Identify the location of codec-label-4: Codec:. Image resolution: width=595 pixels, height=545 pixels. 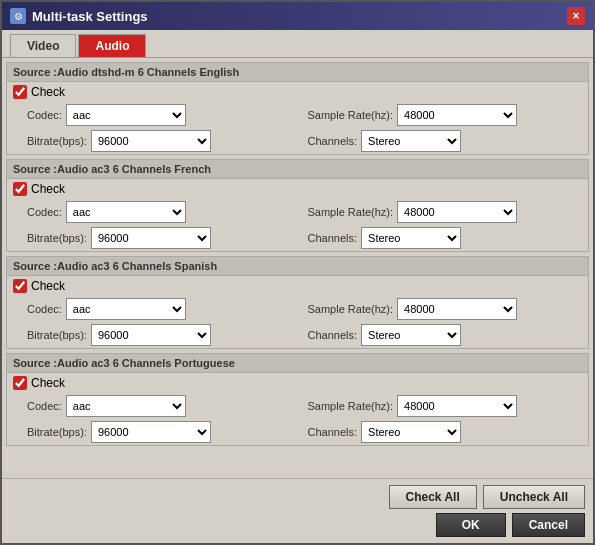
(44, 406).